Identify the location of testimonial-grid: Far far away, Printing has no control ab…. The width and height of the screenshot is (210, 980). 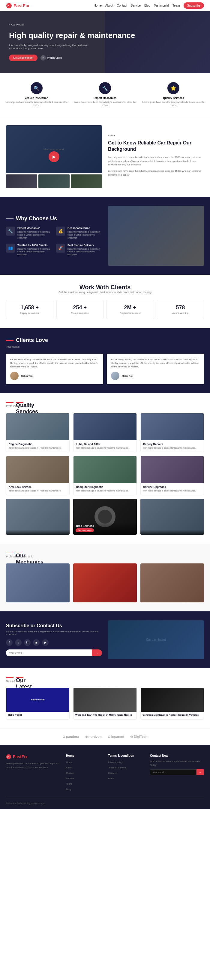
(105, 369).